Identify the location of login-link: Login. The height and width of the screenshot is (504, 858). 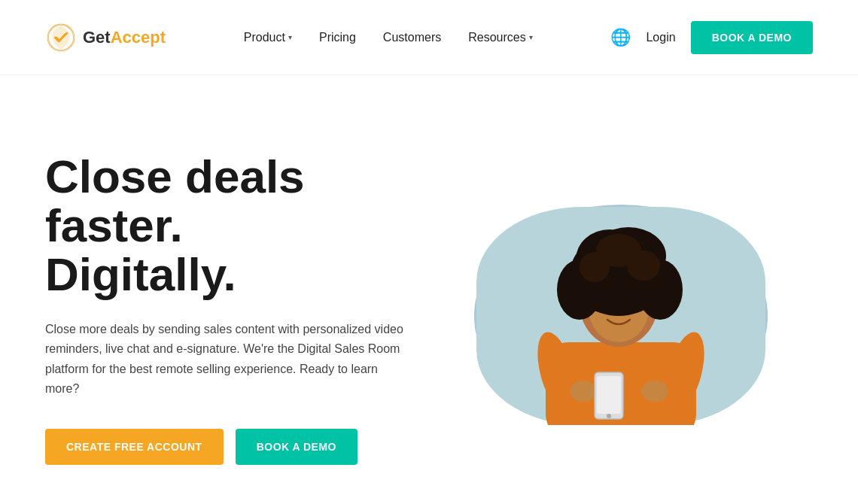
(661, 38).